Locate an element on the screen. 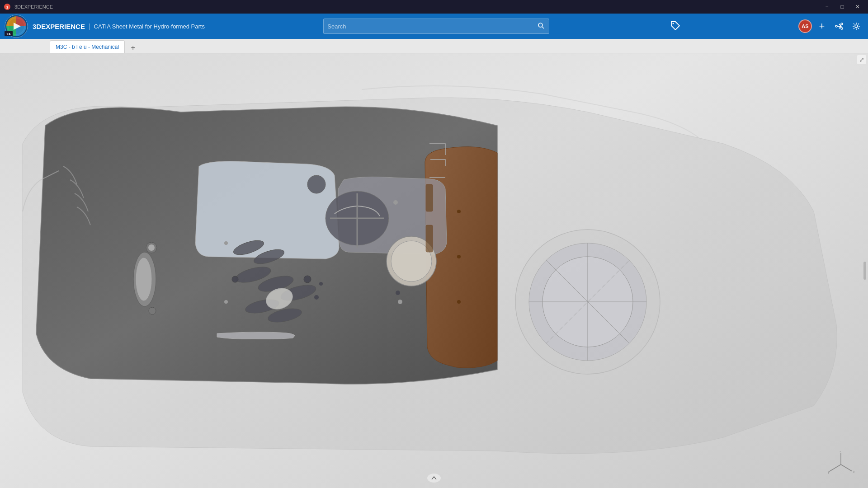 The width and height of the screenshot is (868, 488). titlebar-left: 3 3DEXPERIENCE is located at coordinates (28, 7).